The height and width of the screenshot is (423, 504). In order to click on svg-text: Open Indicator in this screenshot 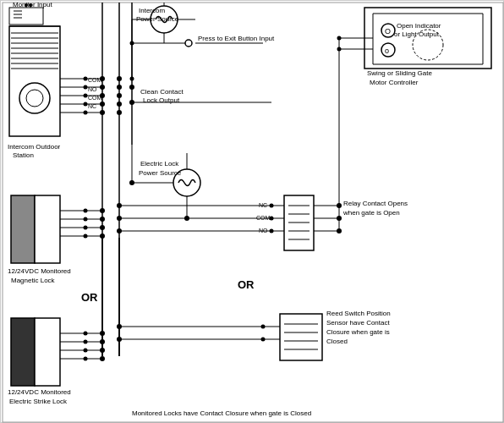, I will do `click(419, 25)`.